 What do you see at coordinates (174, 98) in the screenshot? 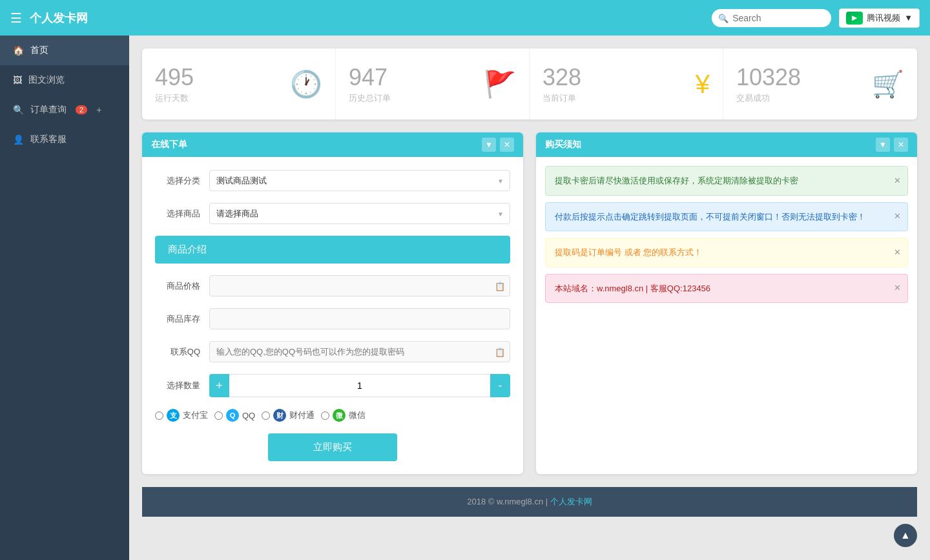
I see `stat-label-days: 运行天数` at bounding box center [174, 98].